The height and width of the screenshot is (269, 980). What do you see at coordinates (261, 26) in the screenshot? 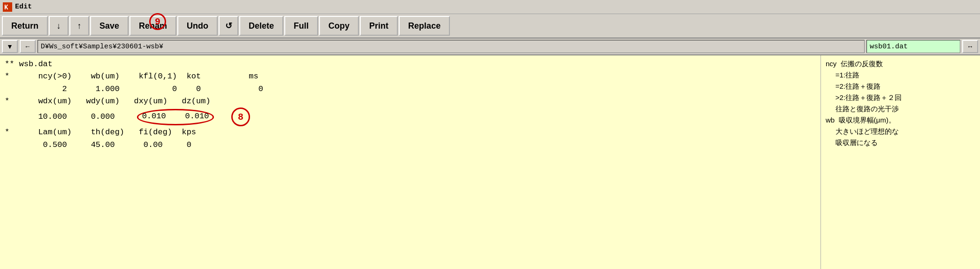
I see `delete-button: Delete` at bounding box center [261, 26].